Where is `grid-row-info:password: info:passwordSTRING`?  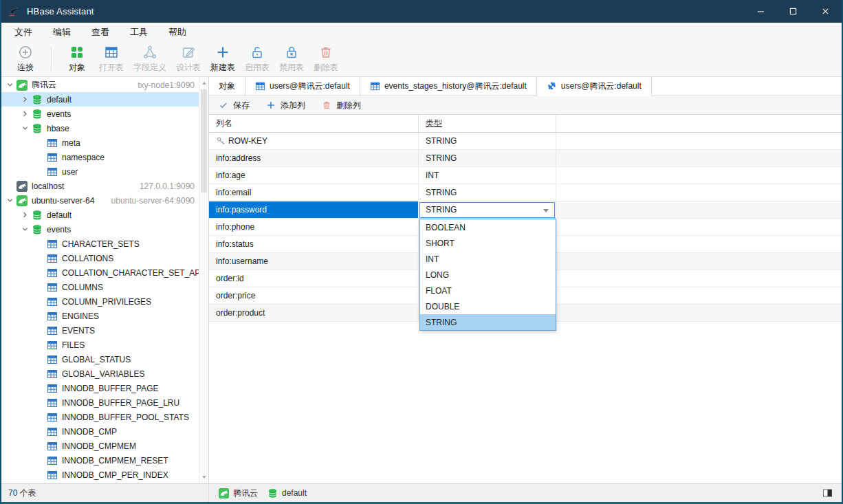 grid-row-info:password: info:passwordSTRING is located at coordinates (525, 210).